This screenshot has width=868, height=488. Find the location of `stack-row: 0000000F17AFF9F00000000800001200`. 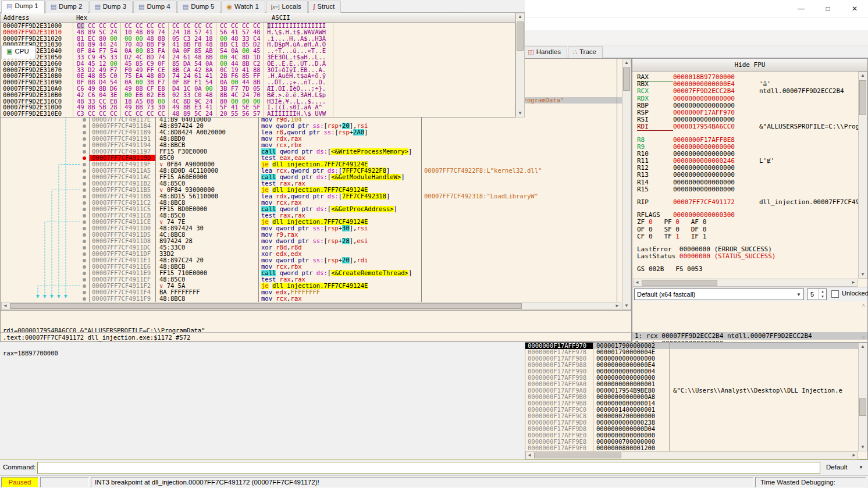

stack-row: 0000000F17AFF9F00000000800001200 is located at coordinates (692, 448).